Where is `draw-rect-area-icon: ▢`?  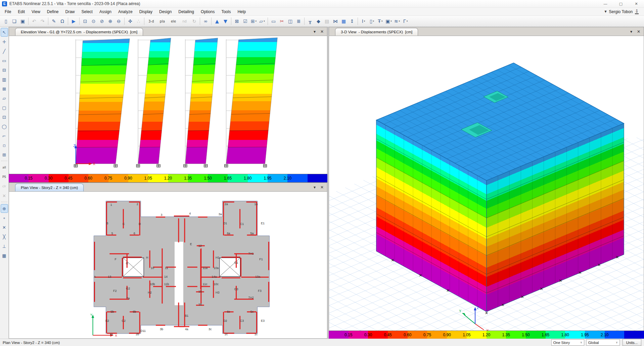 draw-rect-area-icon: ▢ is located at coordinates (4, 108).